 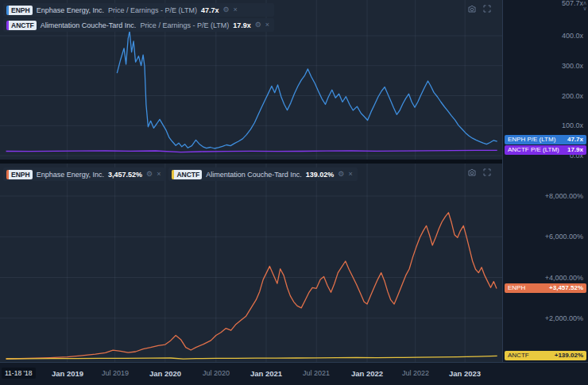 What do you see at coordinates (564, 318) in the screenshot?
I see `y-axis-label: +2,000.00%` at bounding box center [564, 318].